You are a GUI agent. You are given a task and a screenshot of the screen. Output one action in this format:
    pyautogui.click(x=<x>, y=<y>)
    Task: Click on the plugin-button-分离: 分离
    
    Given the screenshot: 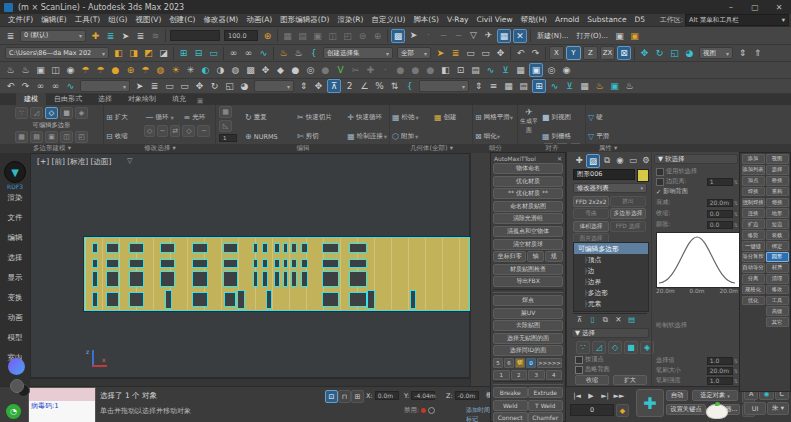 What is the action you would take?
    pyautogui.click(x=754, y=279)
    